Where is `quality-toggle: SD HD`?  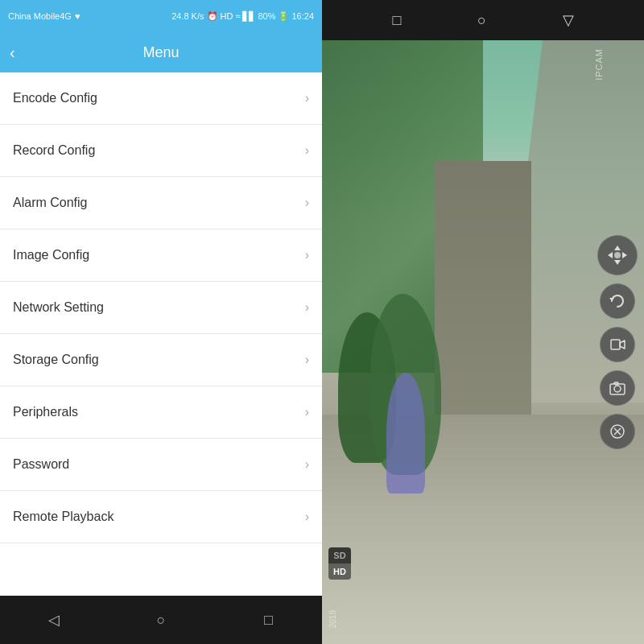
quality-toggle: SD HD is located at coordinates (340, 564).